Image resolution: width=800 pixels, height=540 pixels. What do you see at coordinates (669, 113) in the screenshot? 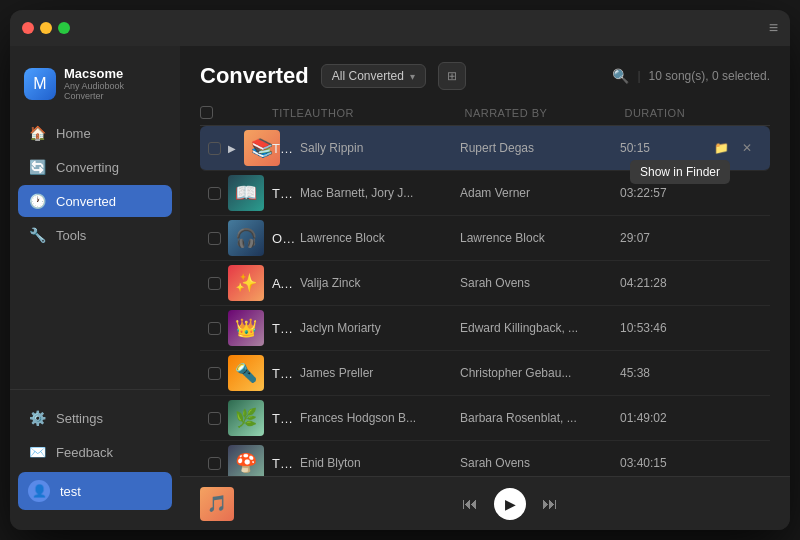
I see `col-duration: DURATION` at bounding box center [669, 113].